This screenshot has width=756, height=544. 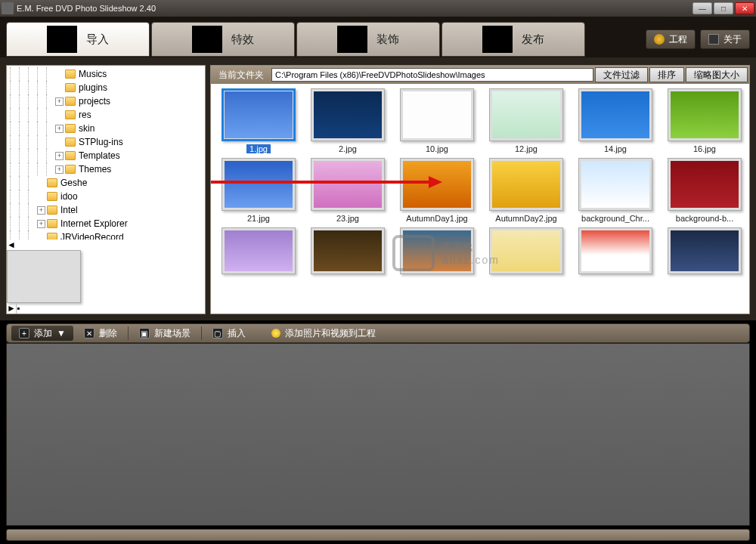 I want to click on tree-node: JRVideoRecord, so click(x=107, y=235).